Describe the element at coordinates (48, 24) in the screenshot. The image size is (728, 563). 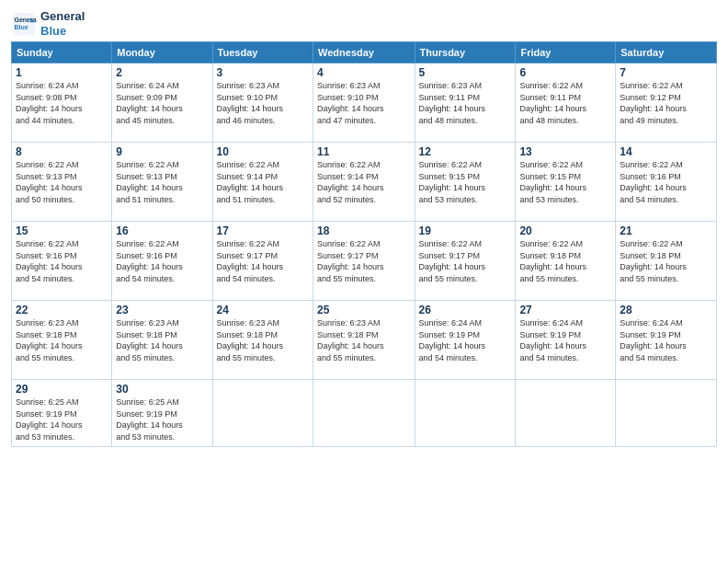
I see `logo: General Blue General Blue` at that location.